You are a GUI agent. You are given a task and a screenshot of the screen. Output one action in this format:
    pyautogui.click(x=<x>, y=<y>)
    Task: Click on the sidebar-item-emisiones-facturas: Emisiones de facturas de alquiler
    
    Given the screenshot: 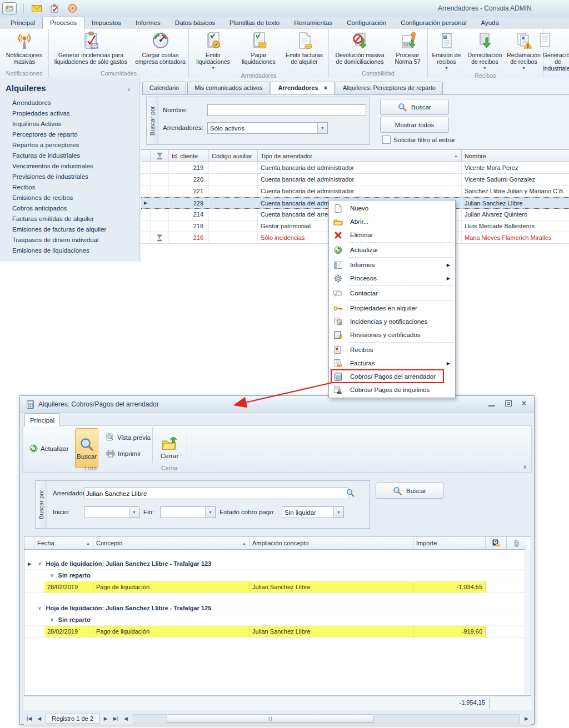 What is the action you would take?
    pyautogui.click(x=69, y=230)
    